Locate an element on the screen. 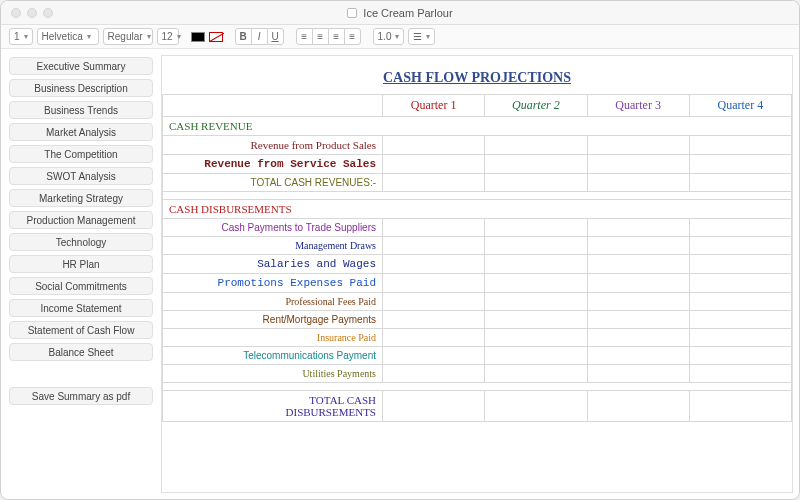 This screenshot has height=500, width=800. sidebar-item-hr-plan: HR Plan is located at coordinates (81, 264).